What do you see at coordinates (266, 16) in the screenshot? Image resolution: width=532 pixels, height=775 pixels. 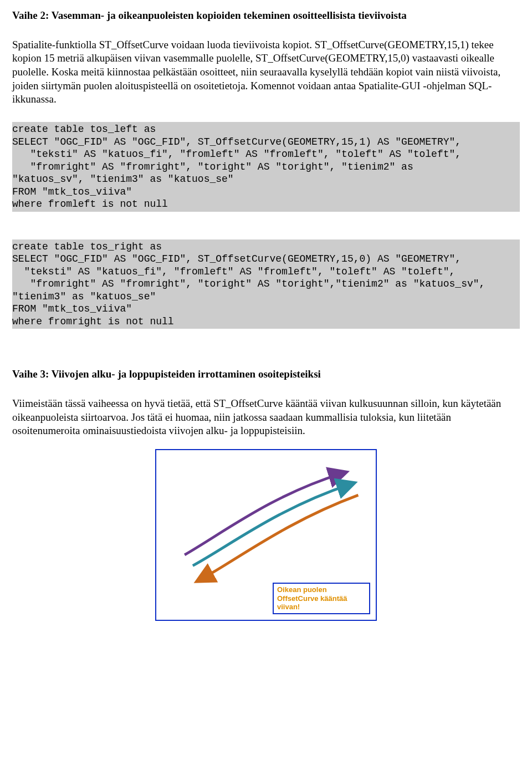 I see `heading-phase-2: Vaihe 2: Vasemman- ja oikeanpuoleisten k…` at bounding box center [266, 16].